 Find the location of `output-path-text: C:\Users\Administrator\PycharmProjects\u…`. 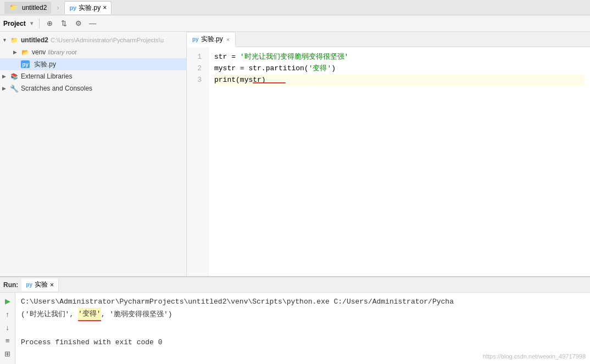

output-path-text: C:\Users\Administrator\PycharmProjects\u… is located at coordinates (237, 302).